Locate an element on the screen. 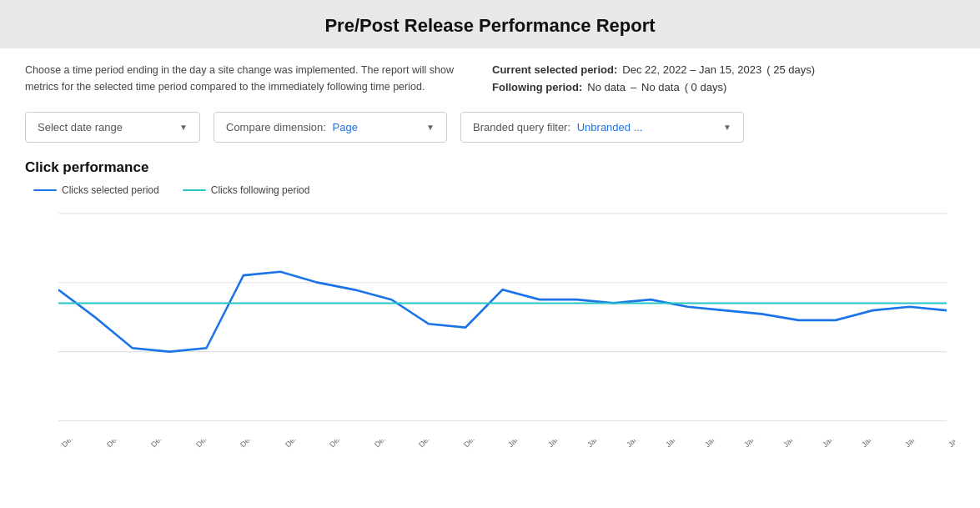 Image resolution: width=980 pixels, height=508 pixels. legend-item-following: Clicks following period is located at coordinates (247, 190).